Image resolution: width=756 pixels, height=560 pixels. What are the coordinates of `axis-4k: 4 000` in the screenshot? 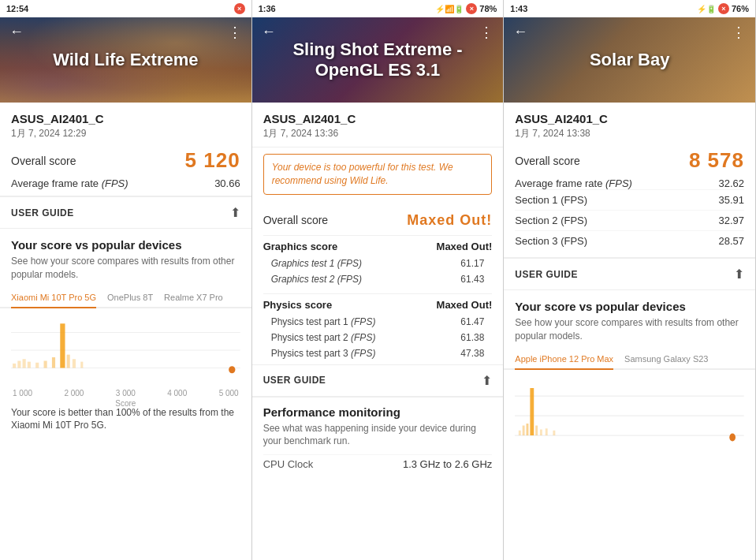 It's located at (177, 393).